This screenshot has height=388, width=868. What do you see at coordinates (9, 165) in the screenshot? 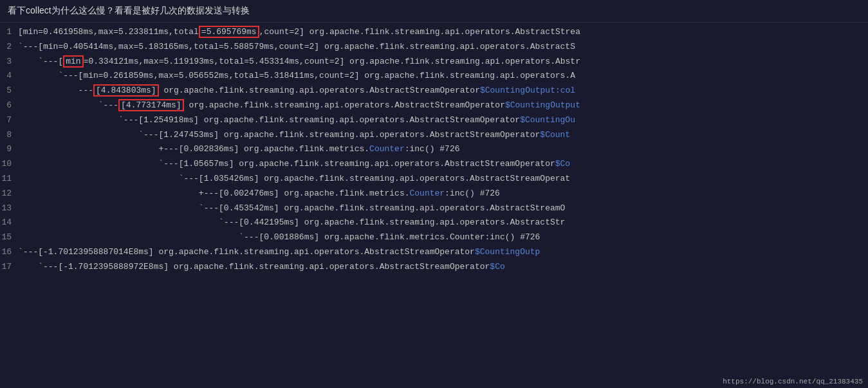
I see `line-number: 10` at bounding box center [9, 165].